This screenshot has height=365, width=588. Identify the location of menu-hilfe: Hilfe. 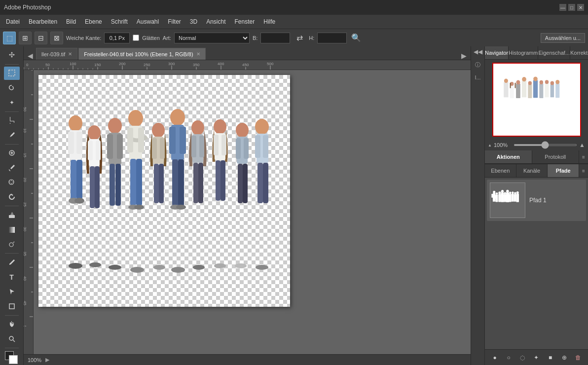
(269, 22).